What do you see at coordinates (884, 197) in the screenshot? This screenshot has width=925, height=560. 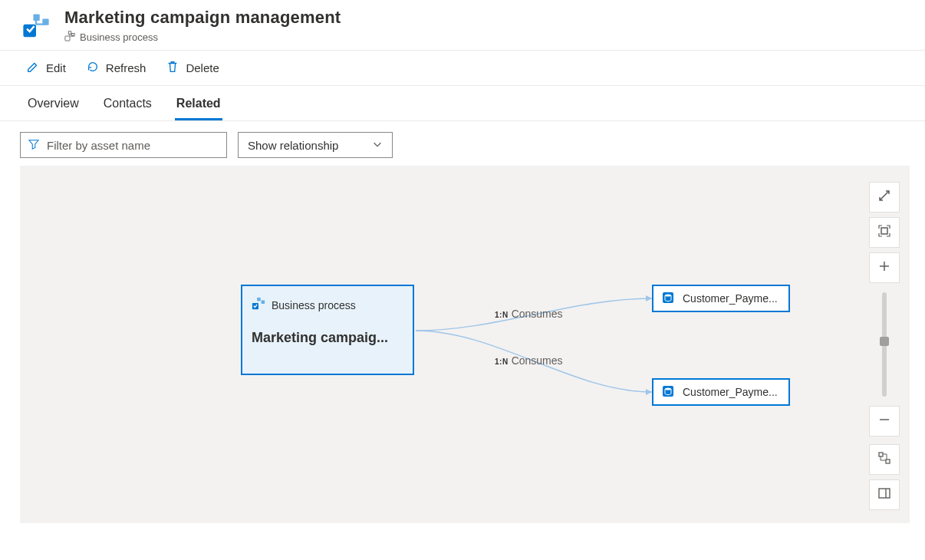 I see `expand-button` at bounding box center [884, 197].